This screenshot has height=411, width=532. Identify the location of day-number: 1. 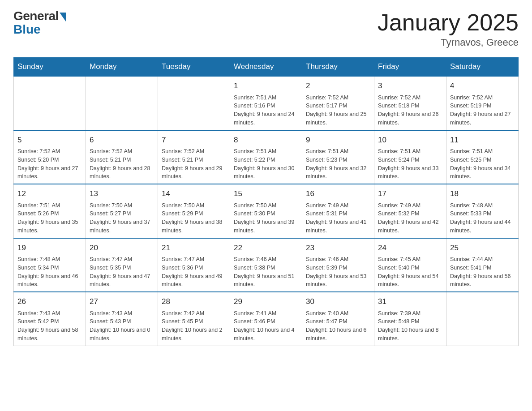
(266, 86).